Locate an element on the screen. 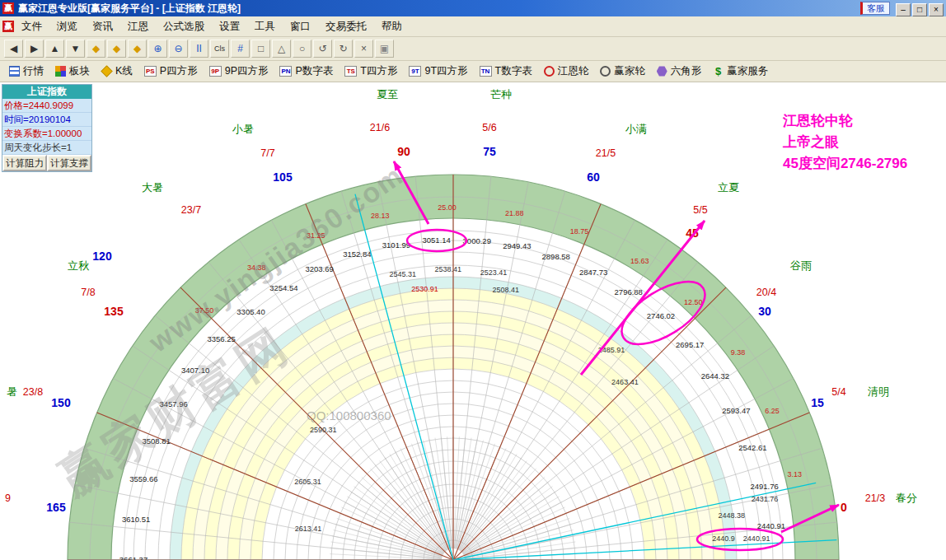  zoom-out-button: ⊖ is located at coordinates (178, 49).